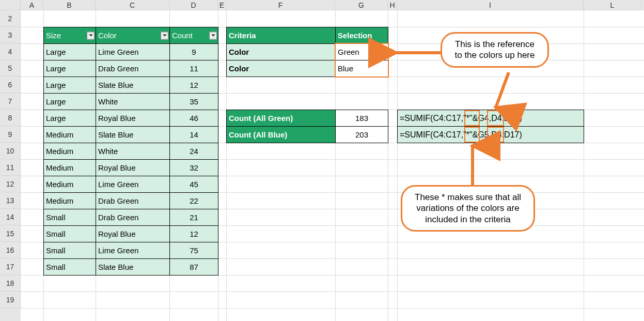 The image size is (644, 321). What do you see at coordinates (10, 68) in the screenshot?
I see `row-header-5: 5` at bounding box center [10, 68].